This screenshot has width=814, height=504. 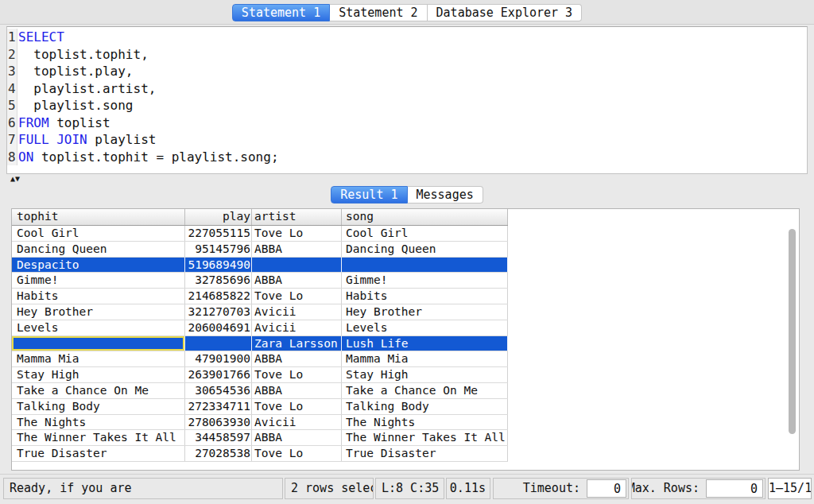 I want to click on vertical-scrollbar-thumb, so click(x=792, y=331).